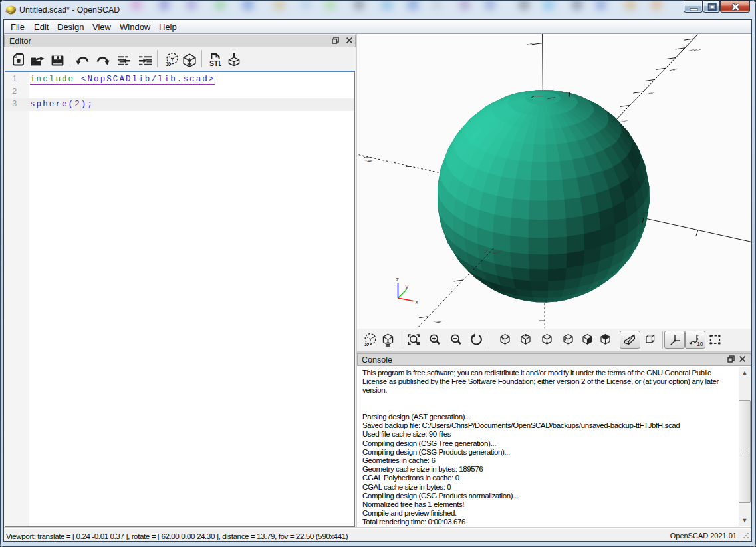 The height and width of the screenshot is (547, 756). What do you see at coordinates (673, 71) in the screenshot?
I see `svg-text: 8` at bounding box center [673, 71].